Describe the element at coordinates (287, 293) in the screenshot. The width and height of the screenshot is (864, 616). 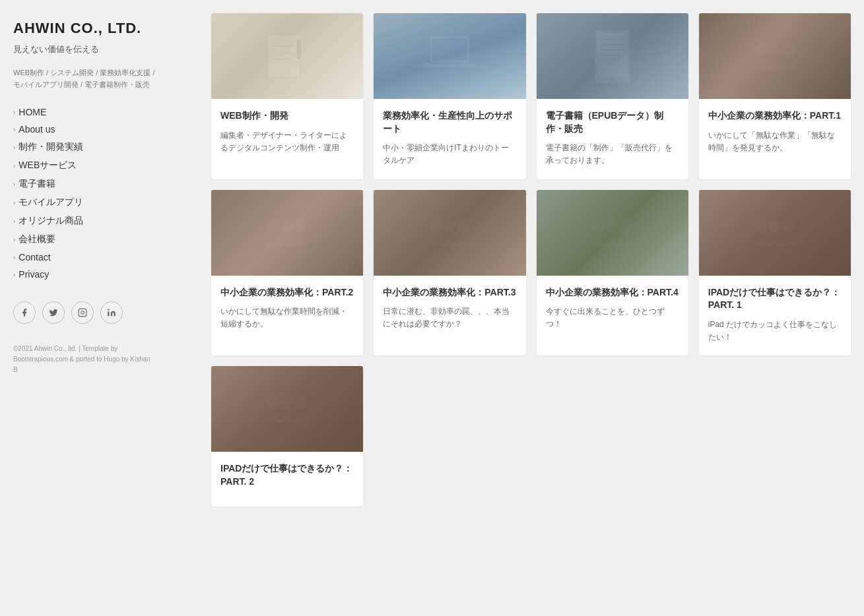
I see `card-title: 中小企業の業務効率化：PART.2` at that location.